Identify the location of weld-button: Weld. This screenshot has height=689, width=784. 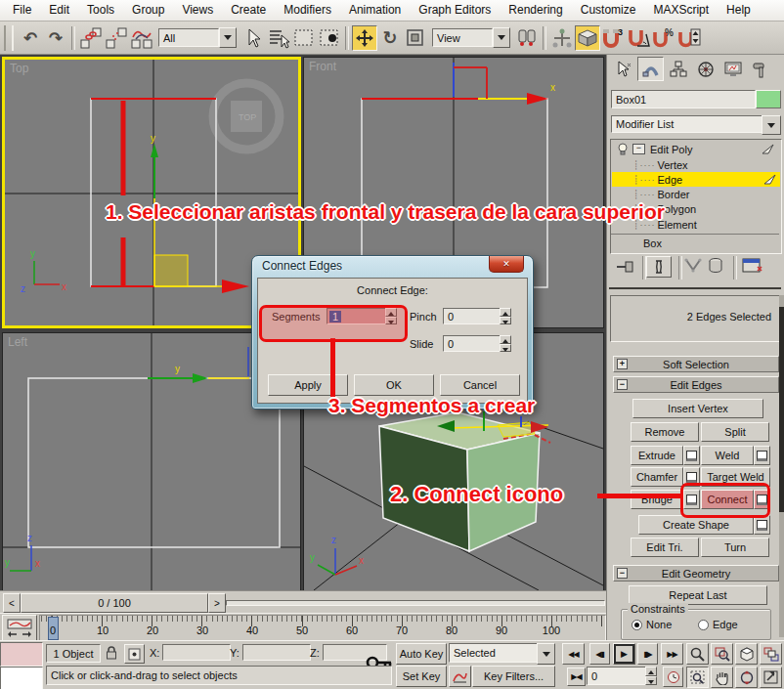
(727, 455).